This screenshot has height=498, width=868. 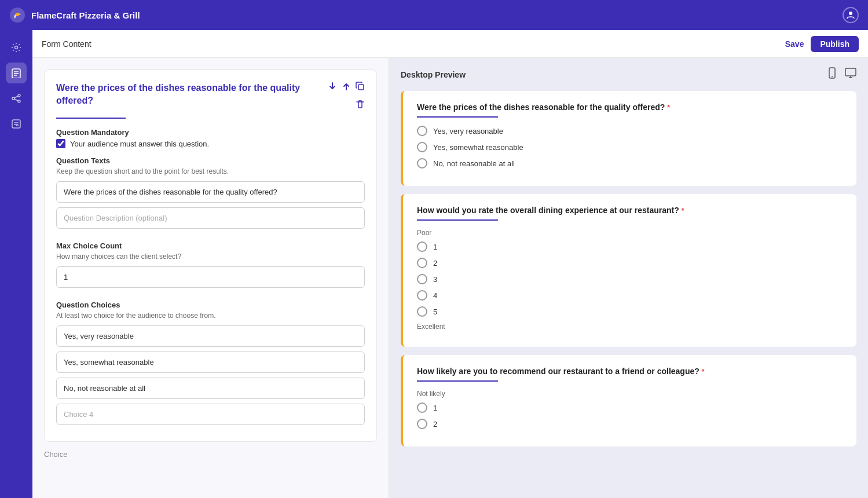 What do you see at coordinates (703, 372) in the screenshot?
I see `required-star-q3: *` at bounding box center [703, 372].